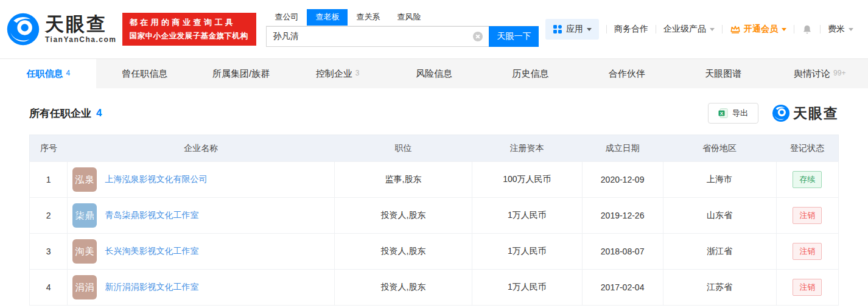  Describe the element at coordinates (807, 29) in the screenshot. I see `notification-bell-button` at that location.